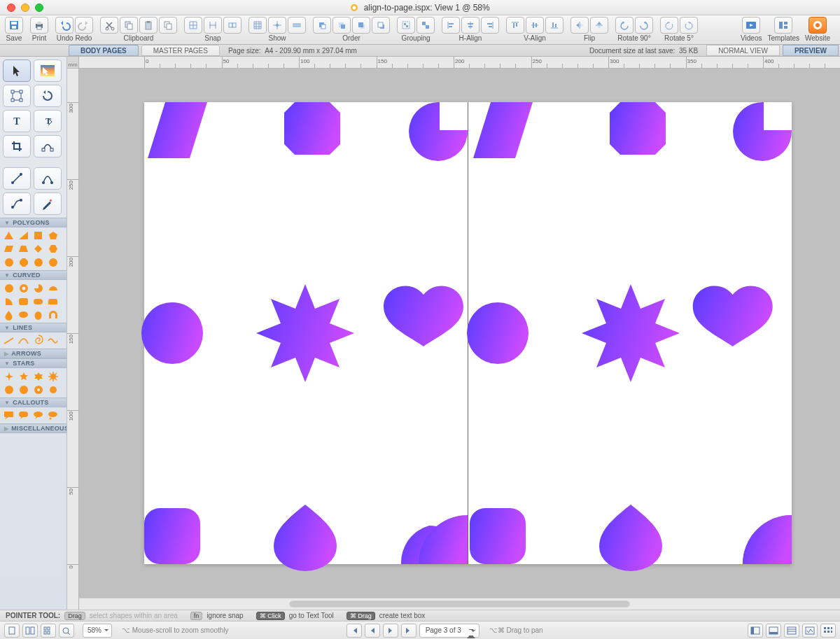 Image resolution: width=840 pixels, height=639 pixels. Describe the element at coordinates (53, 301) in the screenshot. I see `shape-tab-icon` at that location.